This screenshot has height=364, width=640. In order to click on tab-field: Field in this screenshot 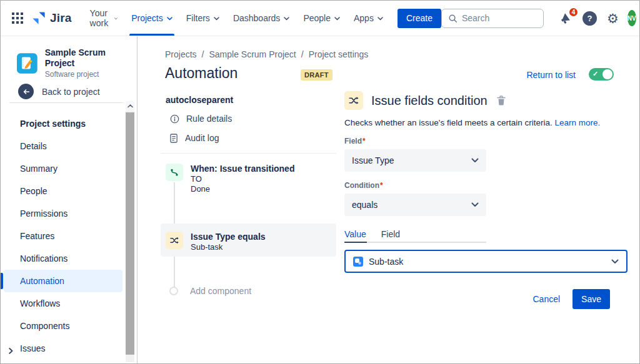, I will do `click(391, 236)`.